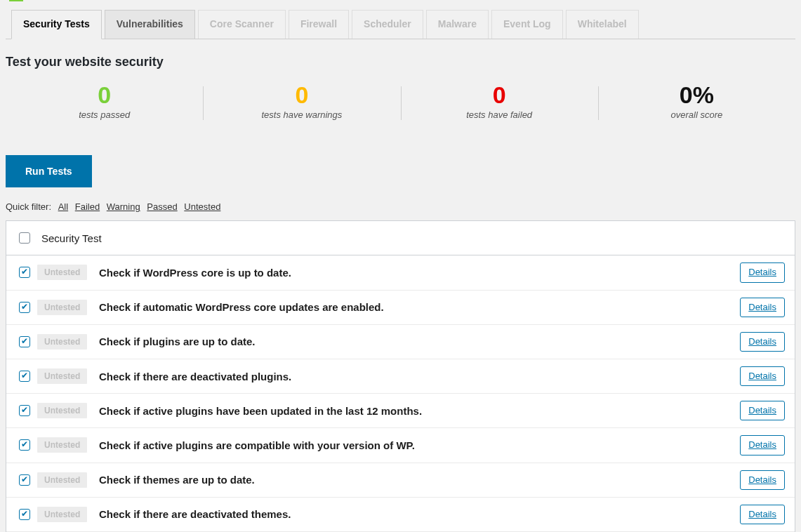 The image size is (801, 532). I want to click on stat-warning: 0 tests have warnings, so click(302, 101).